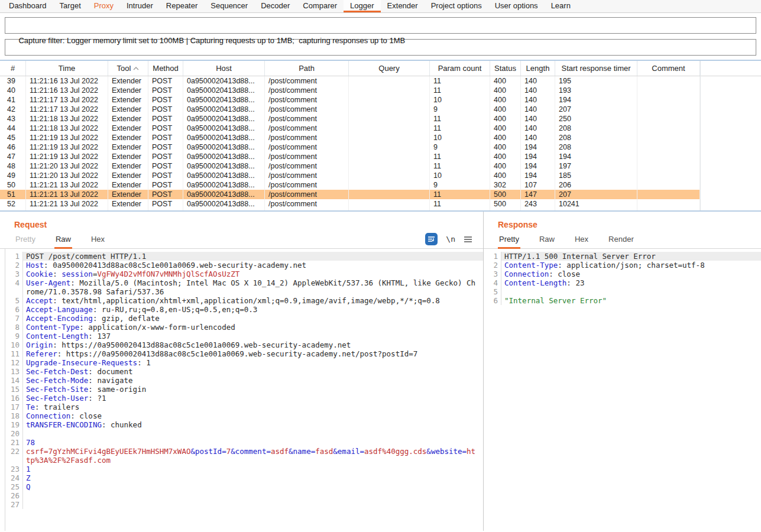 The image size is (761, 532). What do you see at coordinates (14, 353) in the screenshot?
I see `line-number: 11` at bounding box center [14, 353].